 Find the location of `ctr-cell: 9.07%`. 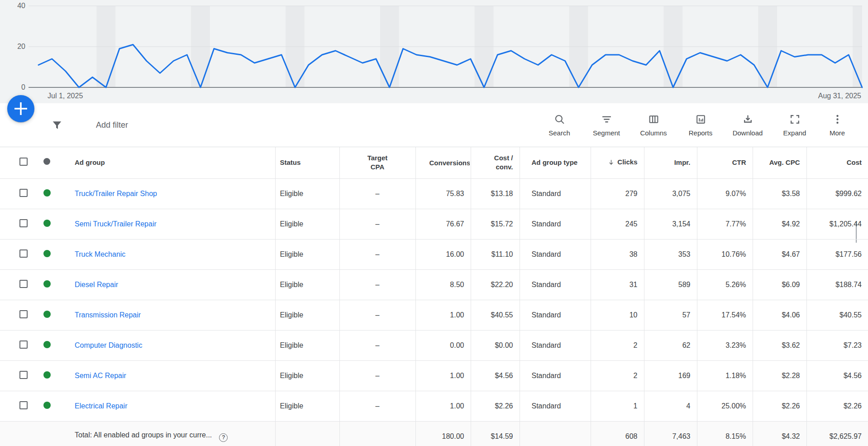

ctr-cell: 9.07% is located at coordinates (725, 194).